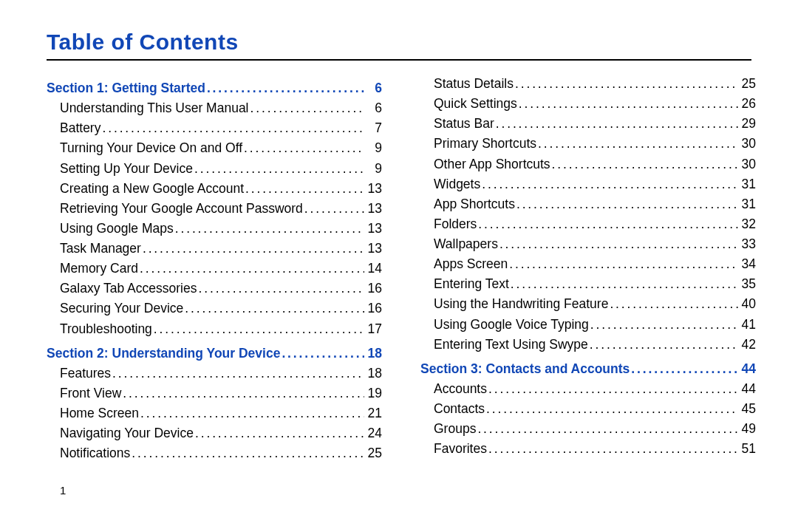  I want to click on toc-entry-label: Status Bar, so click(464, 124).